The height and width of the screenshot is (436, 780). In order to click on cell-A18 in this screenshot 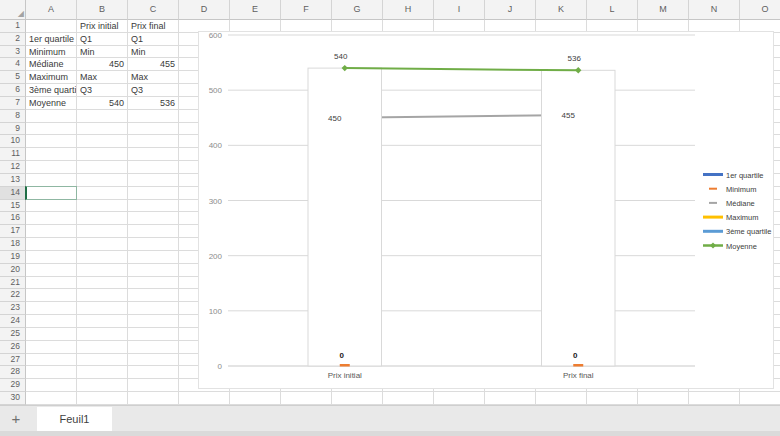, I will do `click(52, 244)`.